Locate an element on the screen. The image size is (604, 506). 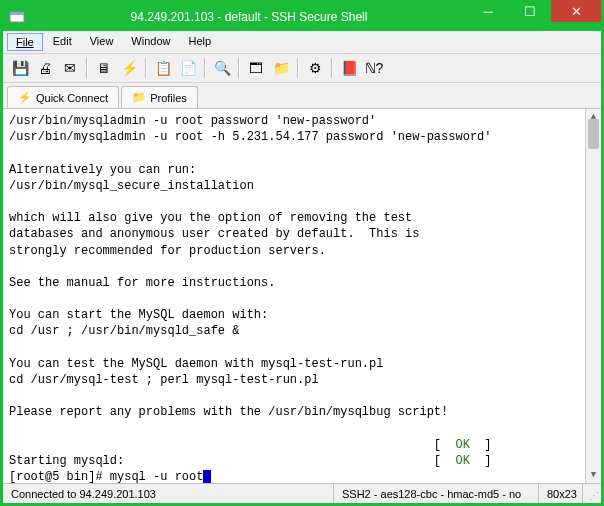
menubar: File Edit View Window Help is located at coordinates (302, 42).